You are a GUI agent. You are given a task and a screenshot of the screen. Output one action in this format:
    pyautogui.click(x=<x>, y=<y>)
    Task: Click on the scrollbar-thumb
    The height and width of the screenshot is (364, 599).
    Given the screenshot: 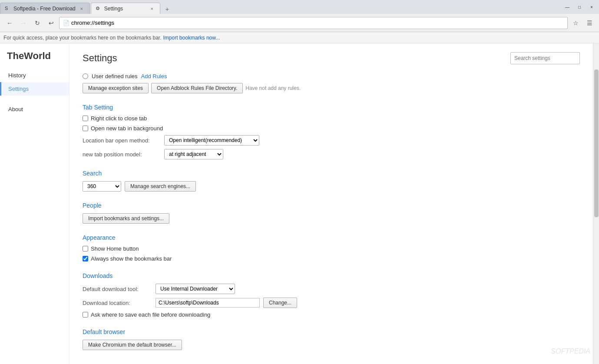 What is the action you would take?
    pyautogui.click(x=596, y=143)
    